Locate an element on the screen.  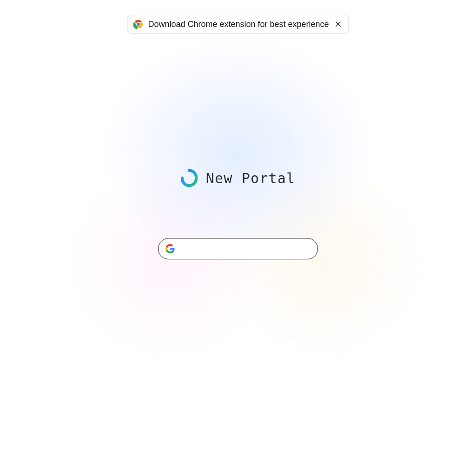
search-input is located at coordinates (246, 249).